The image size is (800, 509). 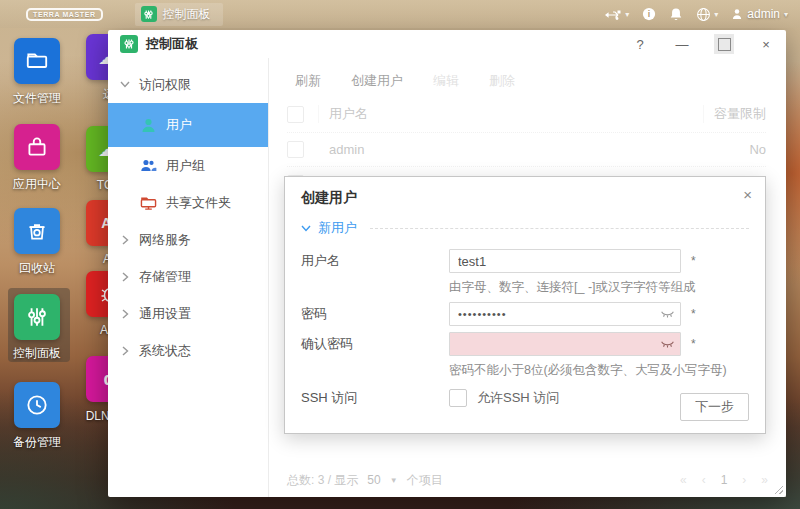 What do you see at coordinates (188, 125) in the screenshot?
I see `sidebar-item-users: 用户` at bounding box center [188, 125].